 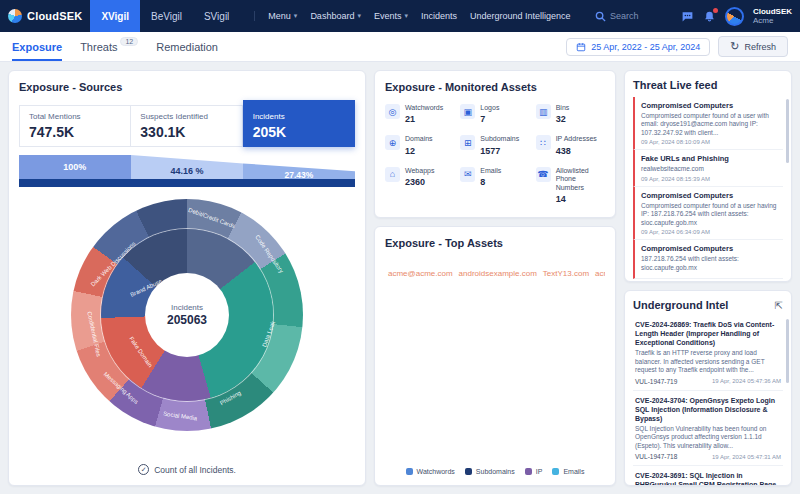 I want to click on asset-icon: ☎, so click(x=544, y=174).